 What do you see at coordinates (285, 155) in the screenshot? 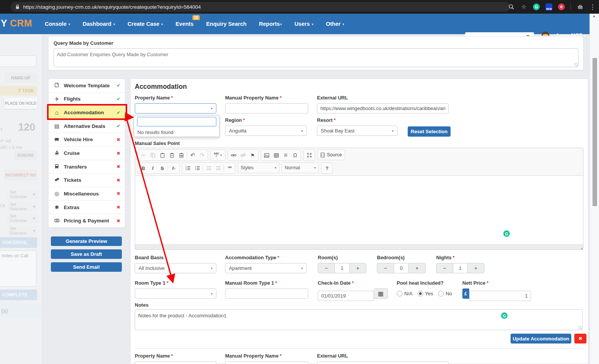
I see `horizontal-rule-icon: ≡` at bounding box center [285, 155].